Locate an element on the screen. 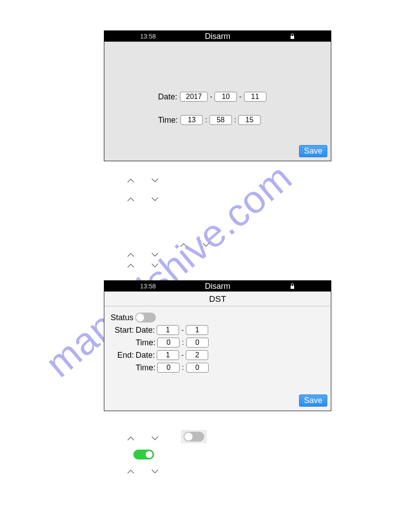  toggle-on-icon is located at coordinates (144, 455).